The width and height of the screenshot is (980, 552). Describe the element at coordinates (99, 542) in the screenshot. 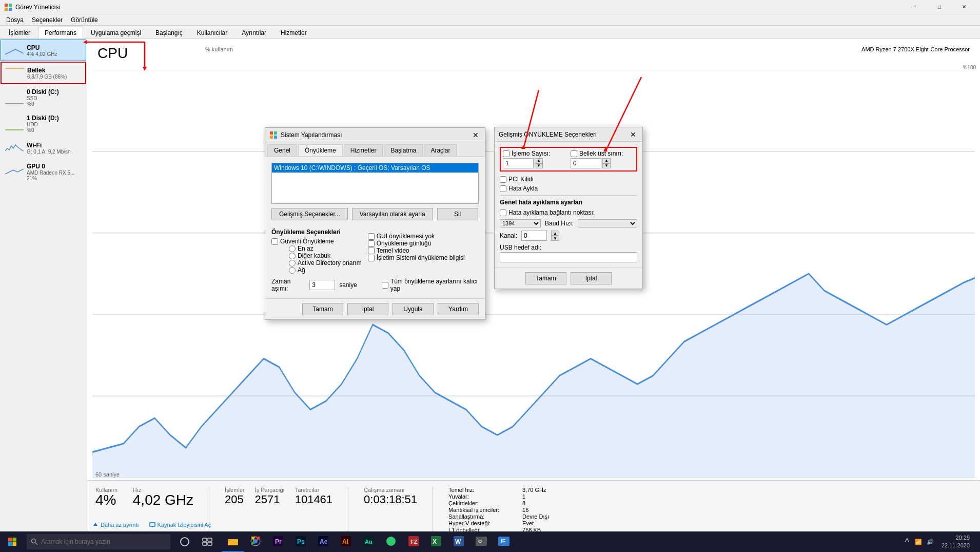

I see `taskbar-search-box` at that location.